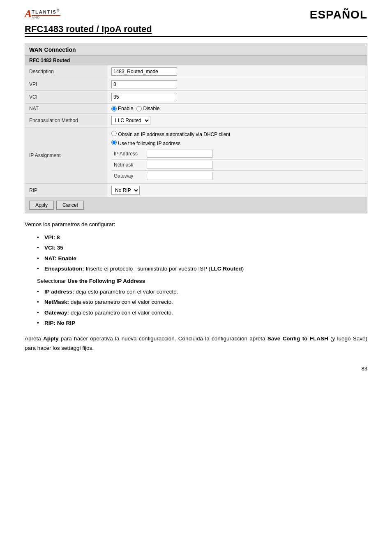 The width and height of the screenshot is (392, 555). I want to click on ip-dhcp-text: Obtain an IP address automatically via D…, so click(174, 134).